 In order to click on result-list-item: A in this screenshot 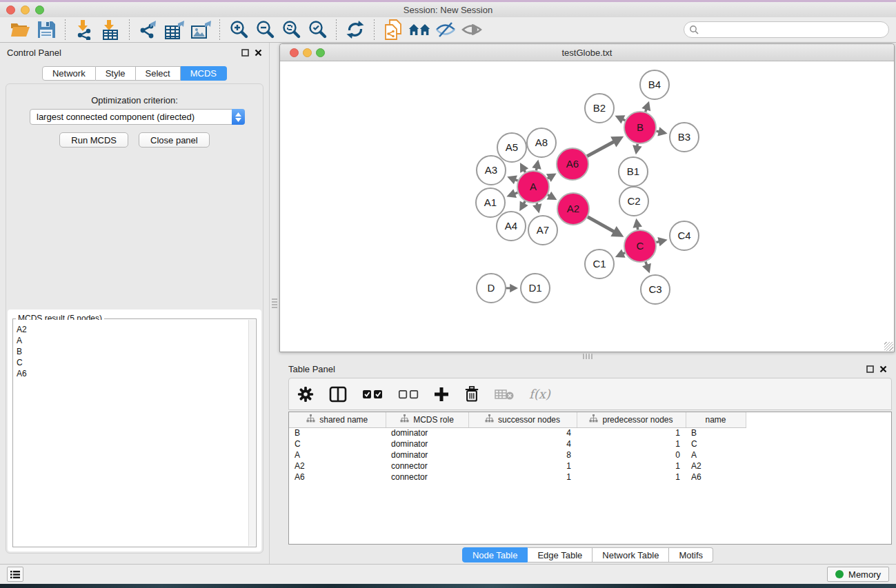, I will do `click(131, 341)`.